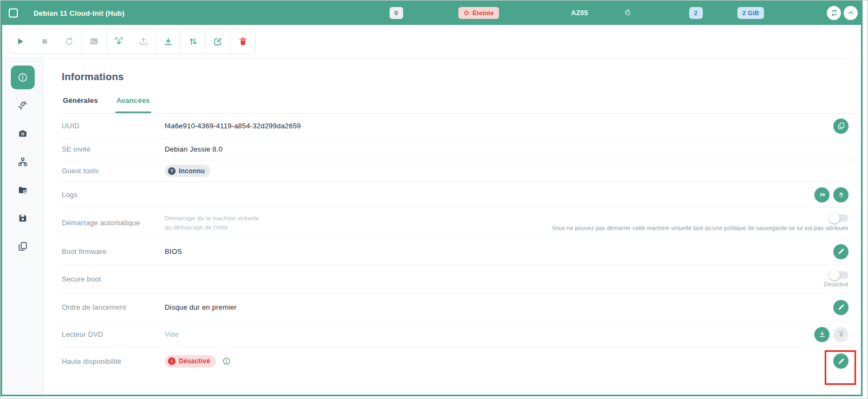 This screenshot has height=399, width=868. Describe the element at coordinates (580, 13) in the screenshot. I see `host-name: AZ05` at that location.